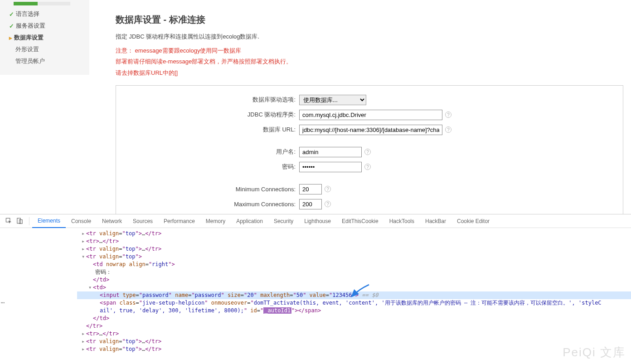 The height and width of the screenshot is (364, 631). I want to click on tree-node-selected: <input type="password" name="password" s…, so click(354, 296).